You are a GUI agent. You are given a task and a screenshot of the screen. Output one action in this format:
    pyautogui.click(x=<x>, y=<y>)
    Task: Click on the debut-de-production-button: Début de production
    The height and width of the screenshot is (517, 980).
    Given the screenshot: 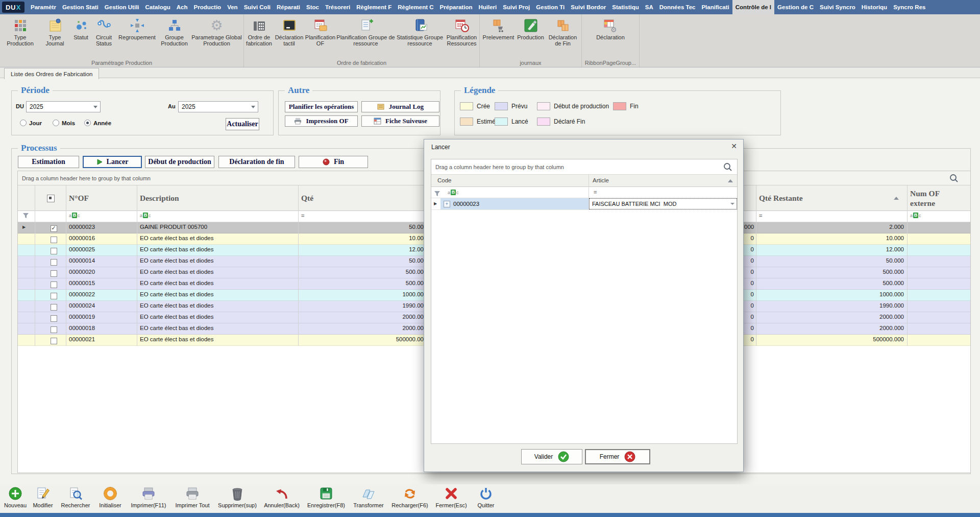 What is the action you would take?
    pyautogui.click(x=180, y=162)
    